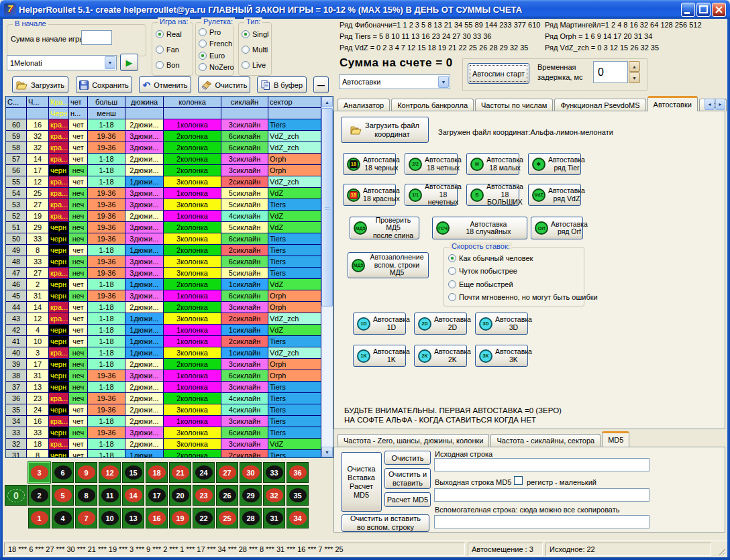 This screenshot has height=560, width=730. Describe the element at coordinates (499, 74) in the screenshot. I see `autospin-start-button: Автоспин старт` at that location.